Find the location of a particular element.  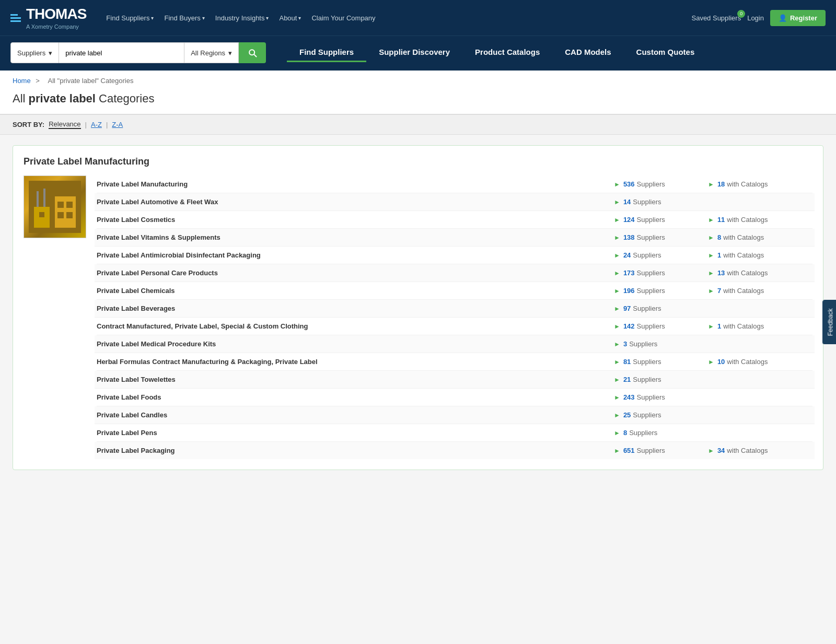

list-item: Contract Manufactured, Private Label, Sp… is located at coordinates (455, 326).